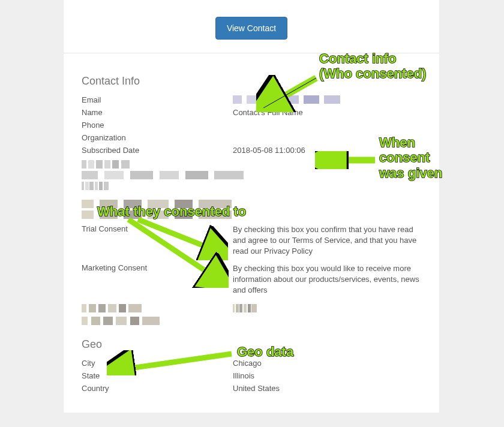 The height and width of the screenshot is (427, 504). I want to click on trial-consent-value: By checking this box you confirm that yo…, so click(327, 241).